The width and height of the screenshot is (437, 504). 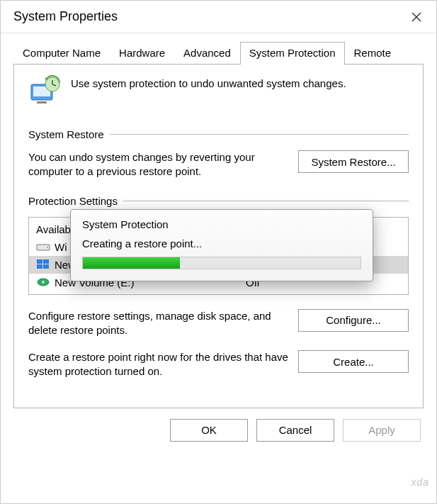 I want to click on create-button: Create..., so click(x=353, y=362).